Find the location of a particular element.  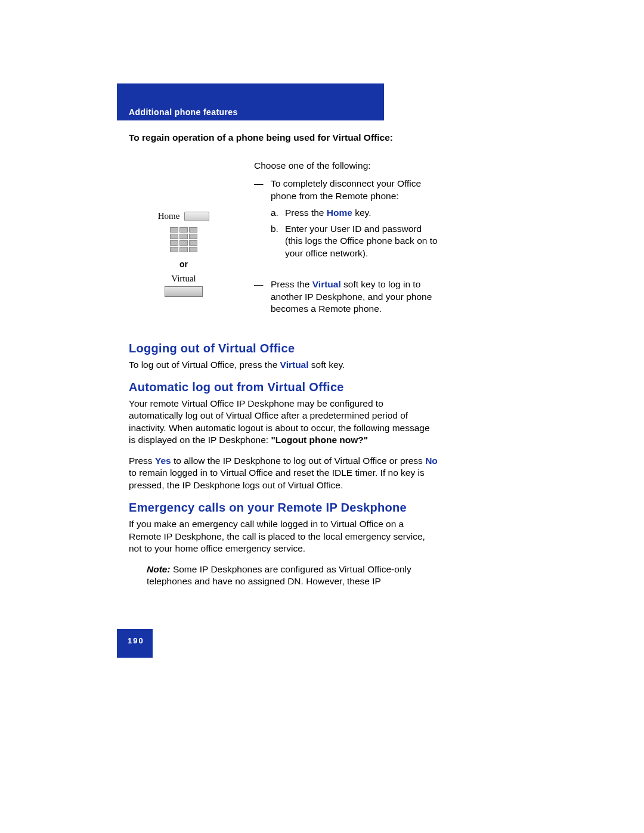

header-banner: Additional phone features is located at coordinates (250, 102).